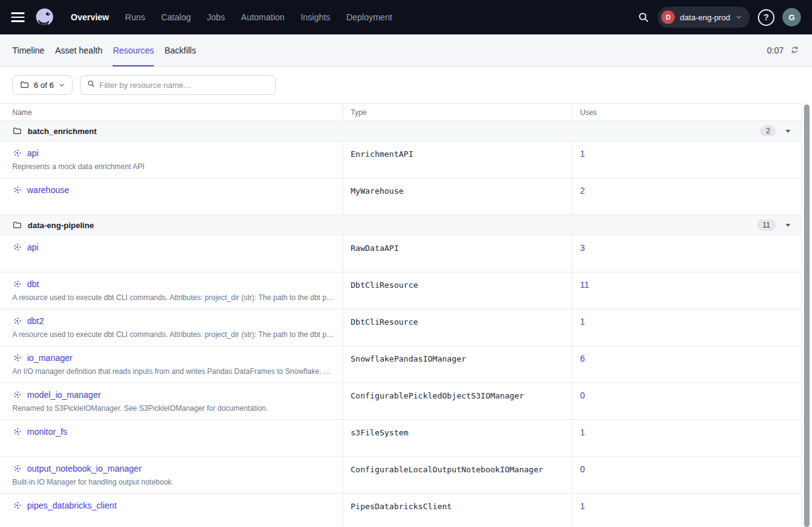 The width and height of the screenshot is (812, 527). What do you see at coordinates (795, 50) in the screenshot?
I see `refresh-icon` at bounding box center [795, 50].